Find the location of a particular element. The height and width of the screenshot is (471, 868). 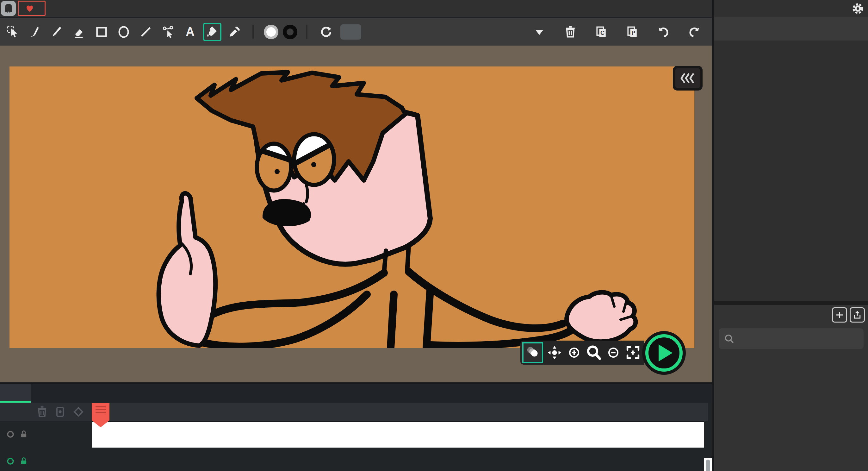

asset-filter is located at coordinates (791, 339).